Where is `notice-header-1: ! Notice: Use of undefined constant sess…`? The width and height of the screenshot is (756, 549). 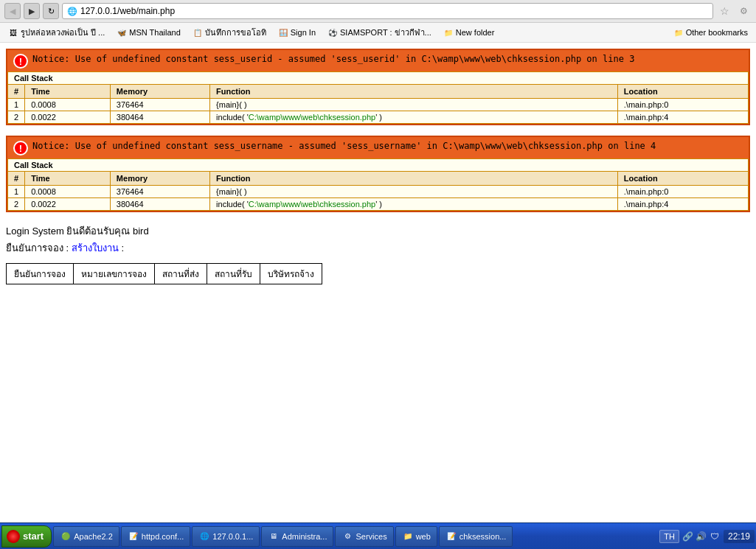
notice-header-1: ! Notice: Use of undefined constant sess… is located at coordinates (378, 60).